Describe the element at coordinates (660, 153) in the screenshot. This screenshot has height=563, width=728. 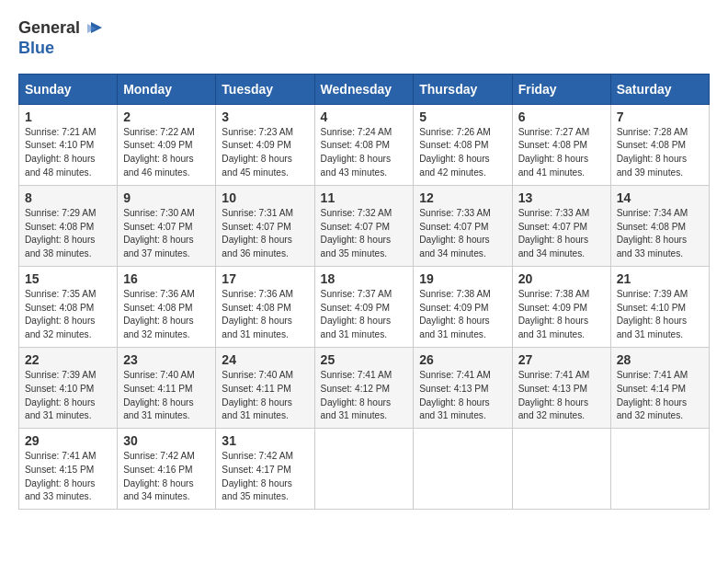
I see `cell-info: Sunrise: 7:28 AMSunset: 4:08 PMDaylight:…` at that location.